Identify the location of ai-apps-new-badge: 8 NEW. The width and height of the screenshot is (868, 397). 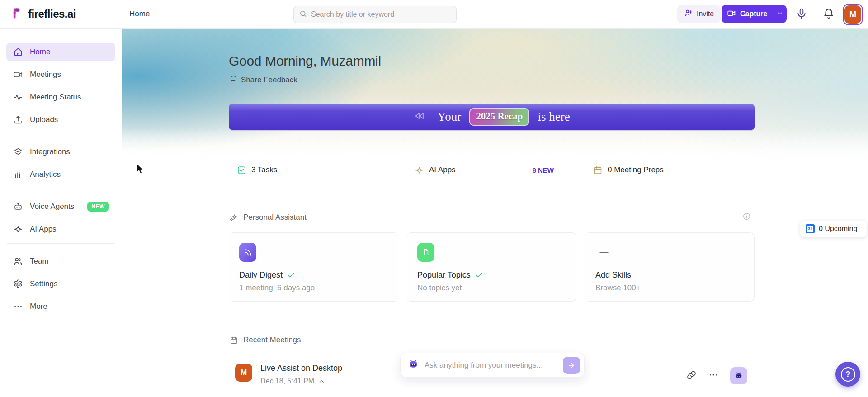
(543, 170).